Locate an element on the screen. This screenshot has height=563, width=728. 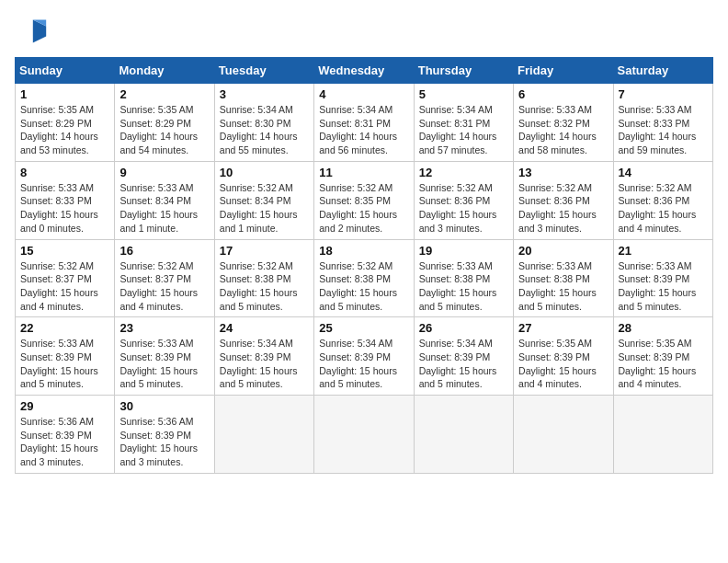
calendar-day-cell: 16 Sunrise: 5:32 AM Sunset: 8:37 PM Dayl… is located at coordinates (165, 278).